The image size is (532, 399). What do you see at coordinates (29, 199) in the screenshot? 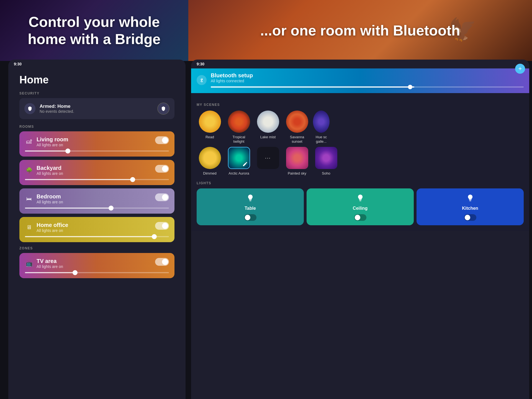
I see `bedroom-icon: 🛏` at bounding box center [29, 199].